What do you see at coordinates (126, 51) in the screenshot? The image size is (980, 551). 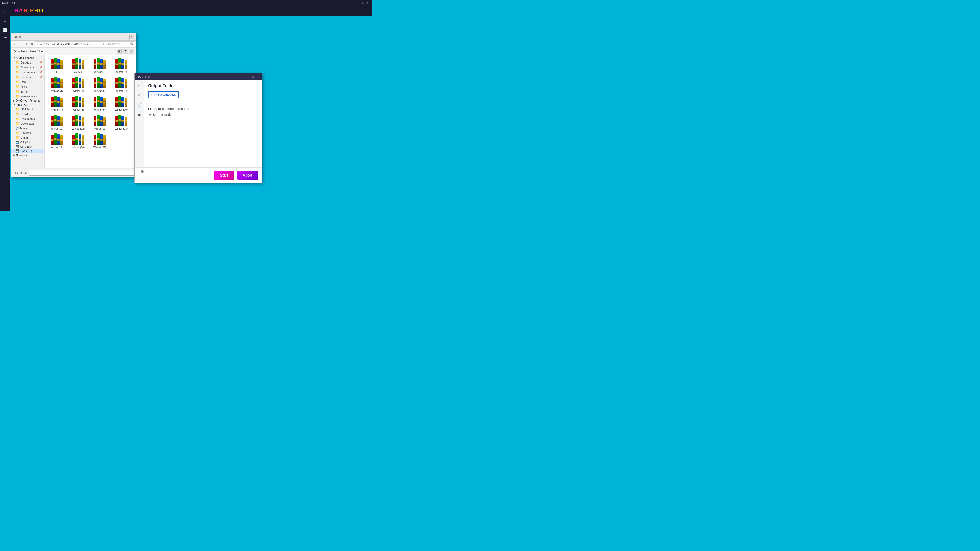 I see `list-view-btn: ☰` at bounding box center [126, 51].